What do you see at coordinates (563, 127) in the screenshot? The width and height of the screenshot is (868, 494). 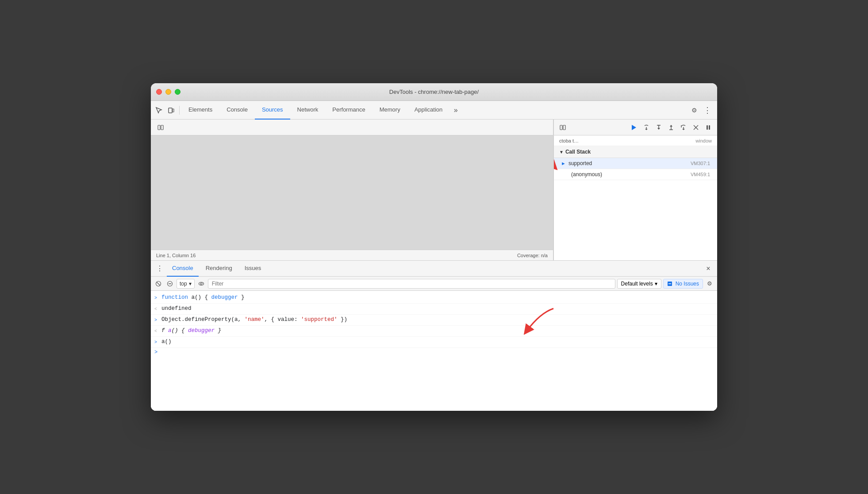 I see `expand-panel-icon` at bounding box center [563, 127].